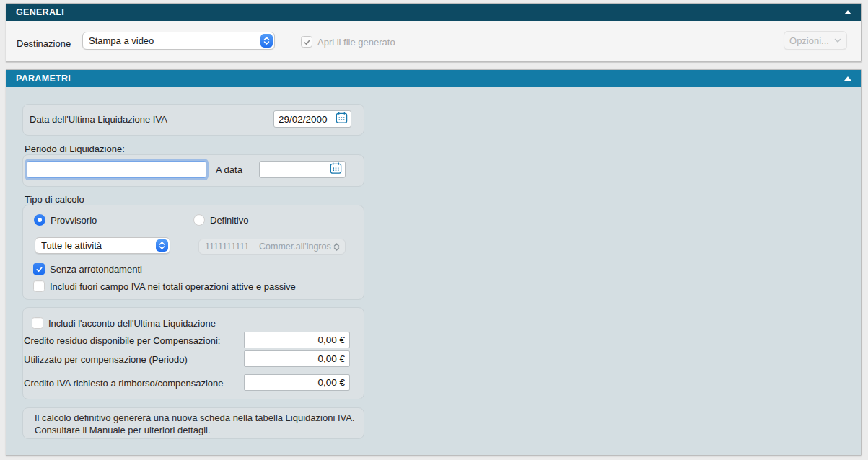 This screenshot has width=868, height=460. I want to click on credito-residuo-input, so click(297, 340).